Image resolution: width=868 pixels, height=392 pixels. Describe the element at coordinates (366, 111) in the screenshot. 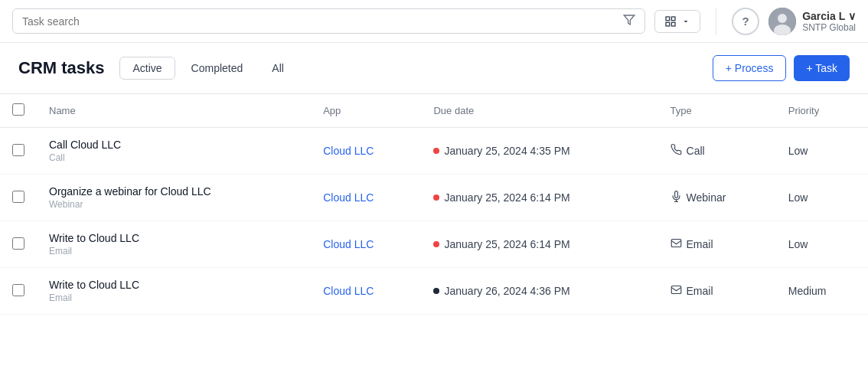

I see `col-app: App` at that location.